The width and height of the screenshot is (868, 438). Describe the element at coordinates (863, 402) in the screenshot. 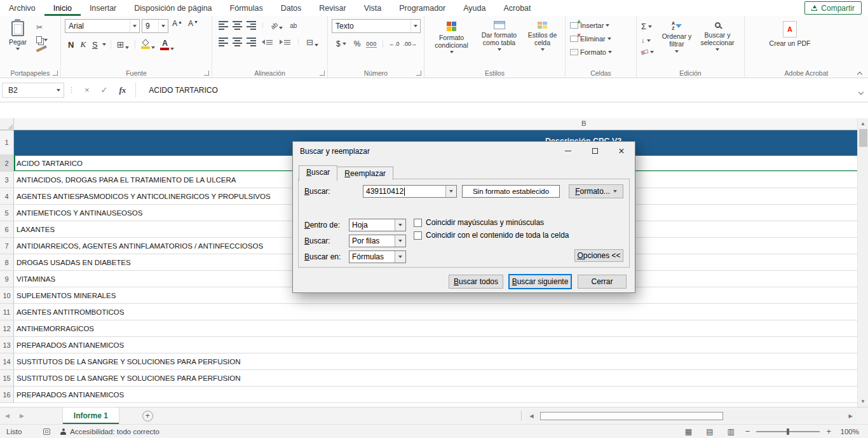

I see `scroll-down-icon: ▼` at that location.